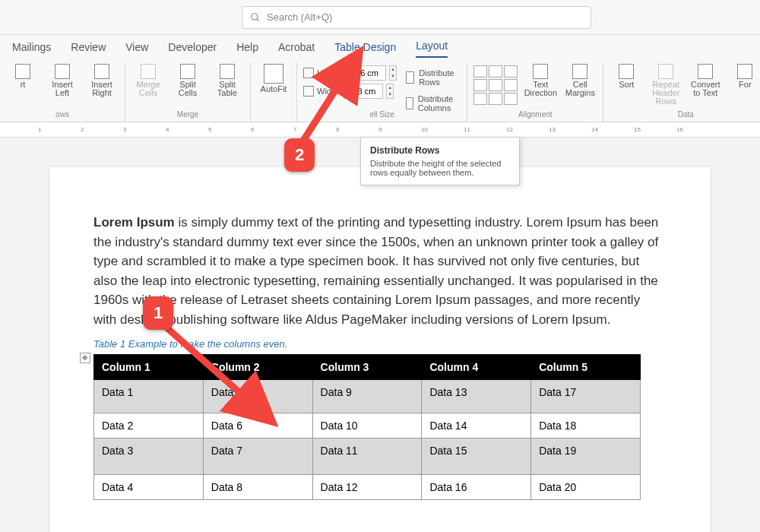  What do you see at coordinates (299, 17) in the screenshot?
I see `search-placeholder: Search (Alt+Q)` at bounding box center [299, 17].